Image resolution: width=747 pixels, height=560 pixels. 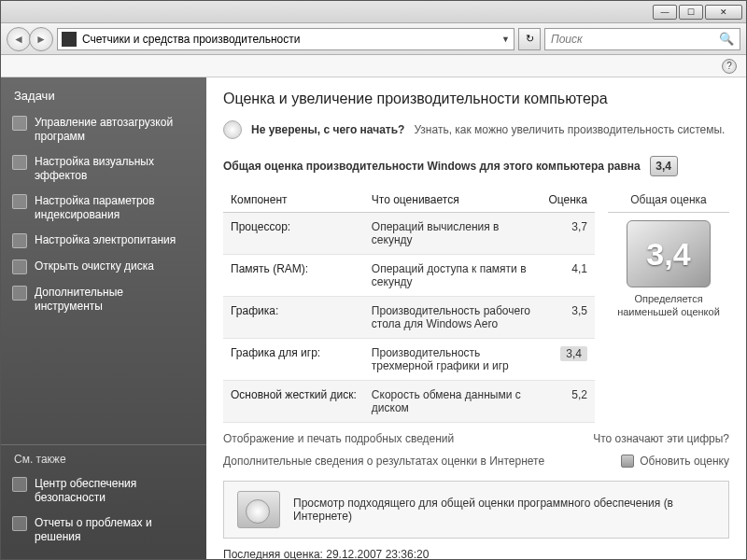 I want to click on cell-component: Графика:, so click(x=293, y=317).